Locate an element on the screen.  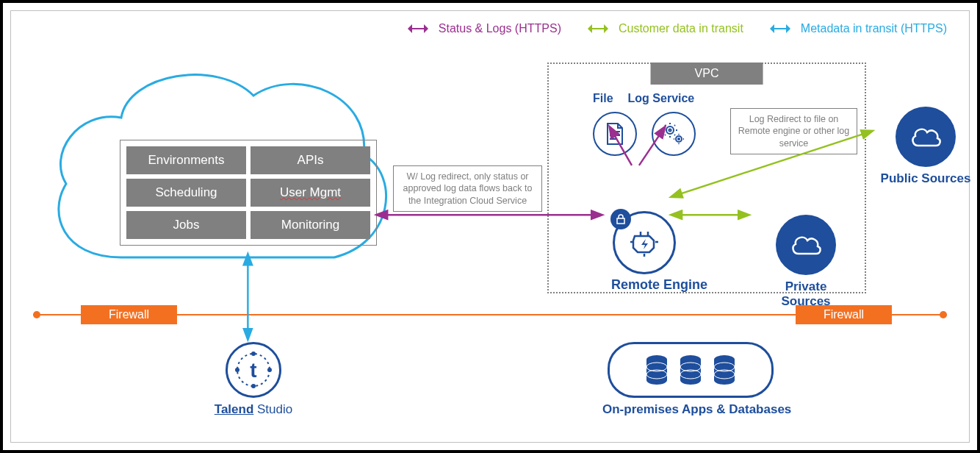
module-jobs: Jobs is located at coordinates (187, 225).